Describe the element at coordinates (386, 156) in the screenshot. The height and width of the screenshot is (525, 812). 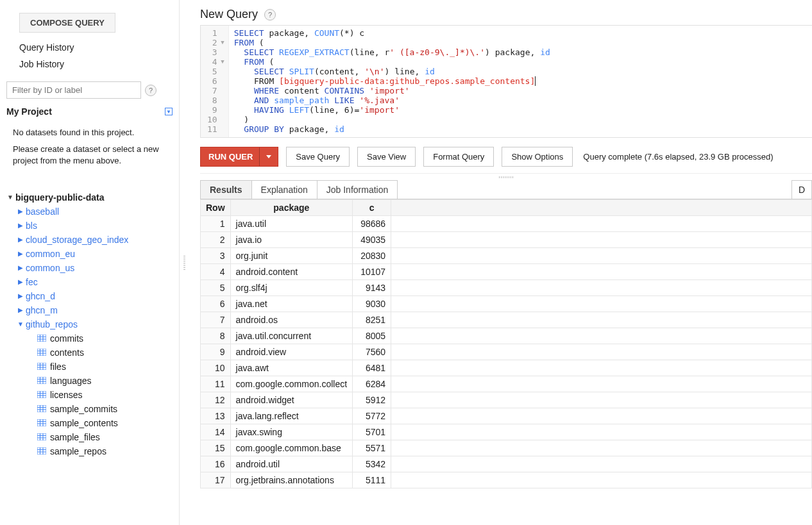
I see `save-view-button: Save View` at that location.